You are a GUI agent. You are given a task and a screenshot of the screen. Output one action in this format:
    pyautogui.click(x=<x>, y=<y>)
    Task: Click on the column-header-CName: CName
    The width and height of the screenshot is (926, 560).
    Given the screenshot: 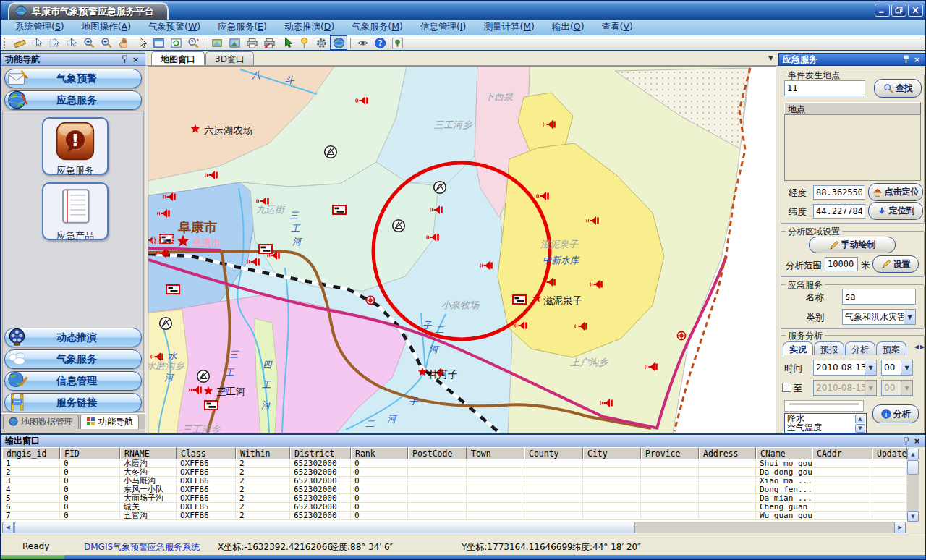 What is the action you would take?
    pyautogui.click(x=784, y=453)
    